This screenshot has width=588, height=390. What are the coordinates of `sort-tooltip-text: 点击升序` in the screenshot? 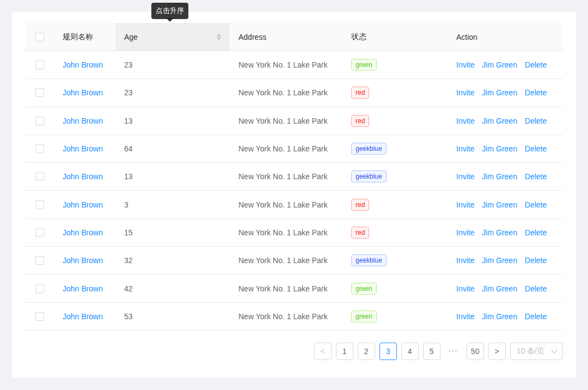 It's located at (170, 11).